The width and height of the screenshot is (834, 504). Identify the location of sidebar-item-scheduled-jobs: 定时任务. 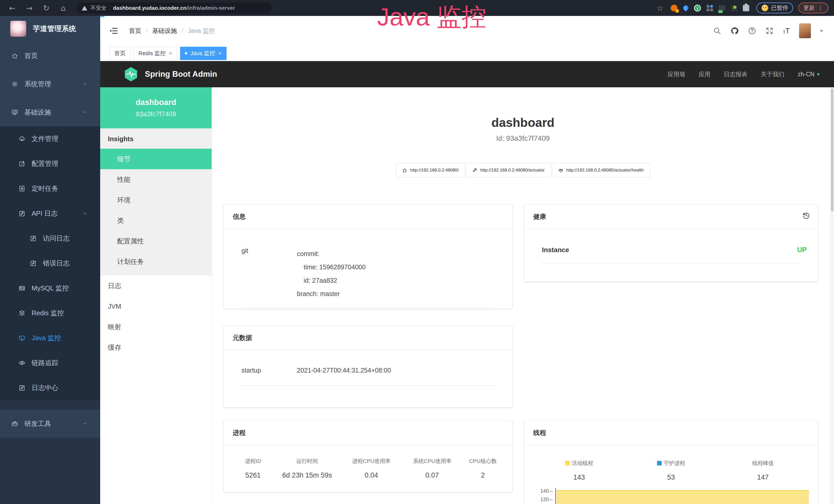
(50, 189).